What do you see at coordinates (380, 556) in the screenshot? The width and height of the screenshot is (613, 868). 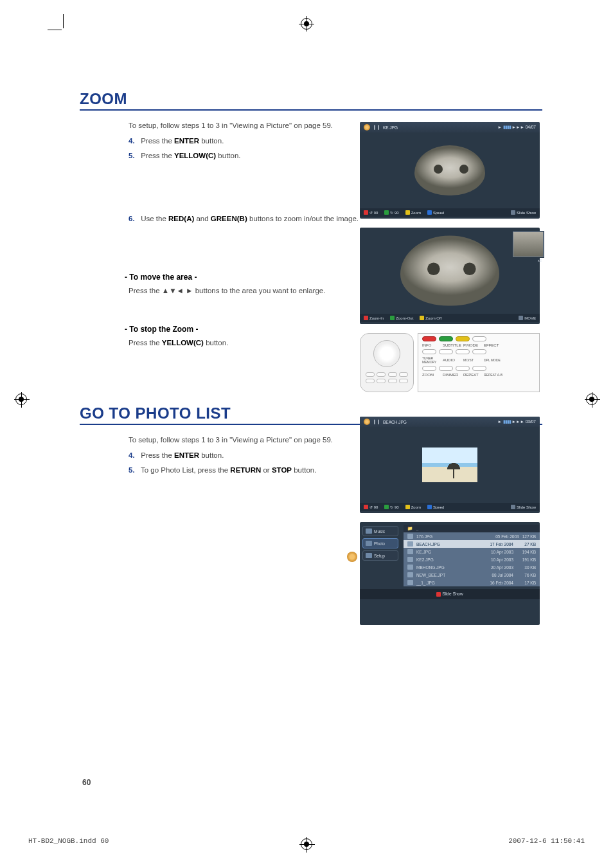 I see `tab-setup: Setup` at bounding box center [380, 556].